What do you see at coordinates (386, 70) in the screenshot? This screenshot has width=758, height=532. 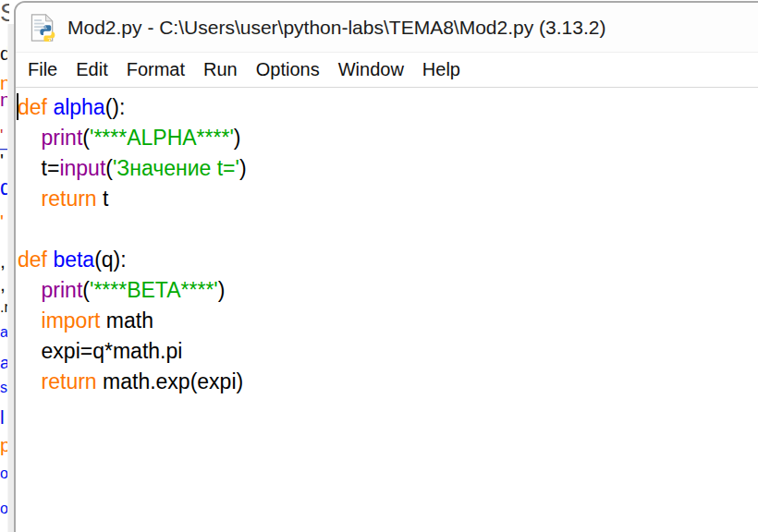 I see `menu-bar: File Edit Format Run Options Window Help` at bounding box center [386, 70].